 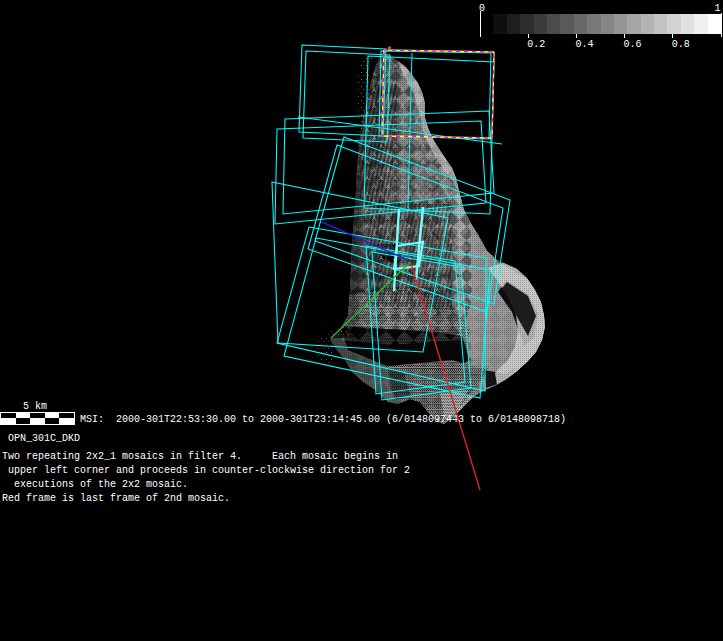 I want to click on svg-text:upper left corner and proceeds: upper left corner and proceeds in counte…, so click(x=206, y=470).